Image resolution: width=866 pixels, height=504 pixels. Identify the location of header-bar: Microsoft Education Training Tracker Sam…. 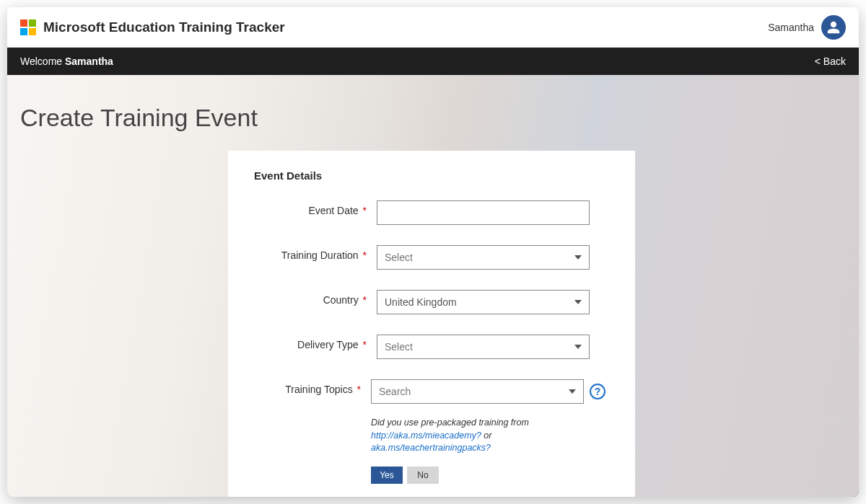
(433, 27).